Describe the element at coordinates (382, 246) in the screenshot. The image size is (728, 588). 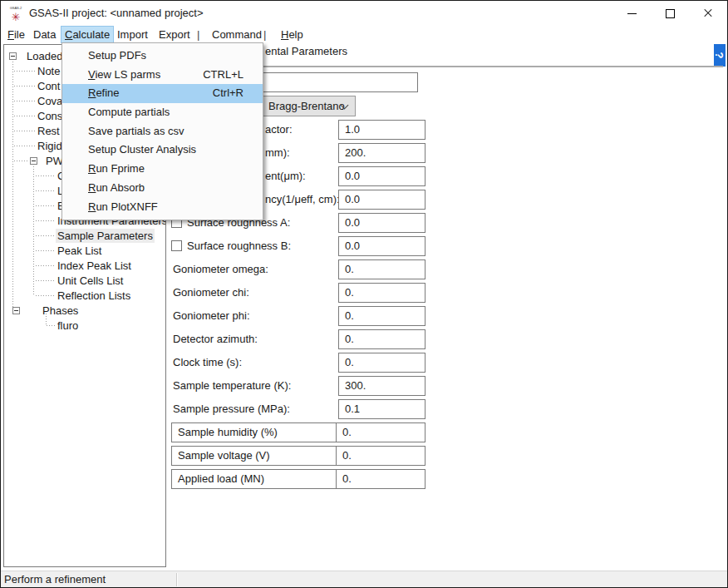
I see `param-value-input-surface-roughness-b-: 0.0` at that location.